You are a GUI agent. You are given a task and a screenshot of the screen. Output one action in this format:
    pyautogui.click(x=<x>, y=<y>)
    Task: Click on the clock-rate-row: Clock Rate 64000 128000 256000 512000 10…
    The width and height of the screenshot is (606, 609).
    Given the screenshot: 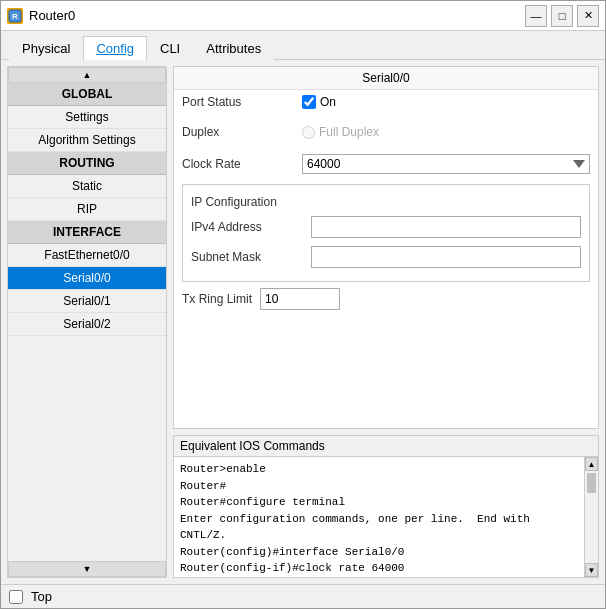 What is the action you would take?
    pyautogui.click(x=386, y=164)
    